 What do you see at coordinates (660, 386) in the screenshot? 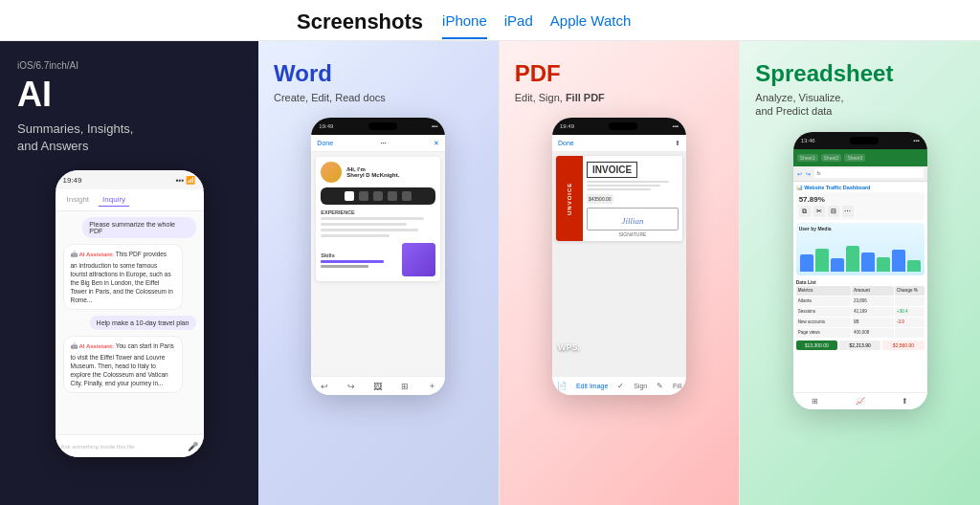
I see `fill-icon: ✎` at bounding box center [660, 386].